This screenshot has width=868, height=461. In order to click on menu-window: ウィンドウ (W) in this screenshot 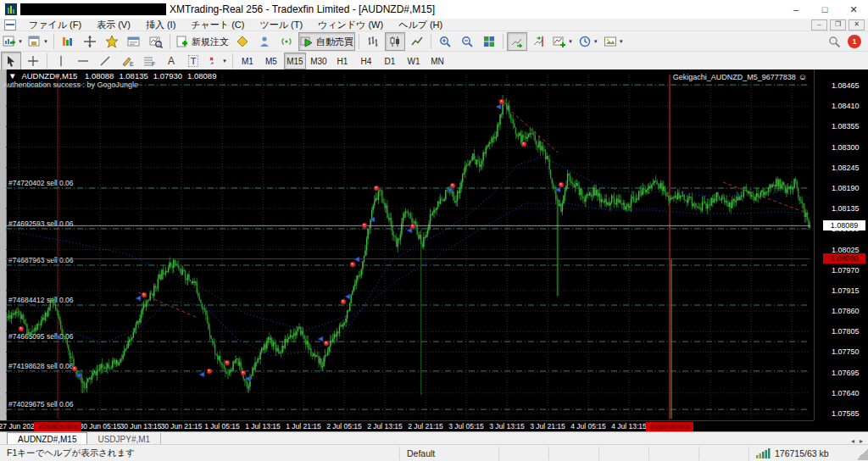, I will do `click(351, 25)`.